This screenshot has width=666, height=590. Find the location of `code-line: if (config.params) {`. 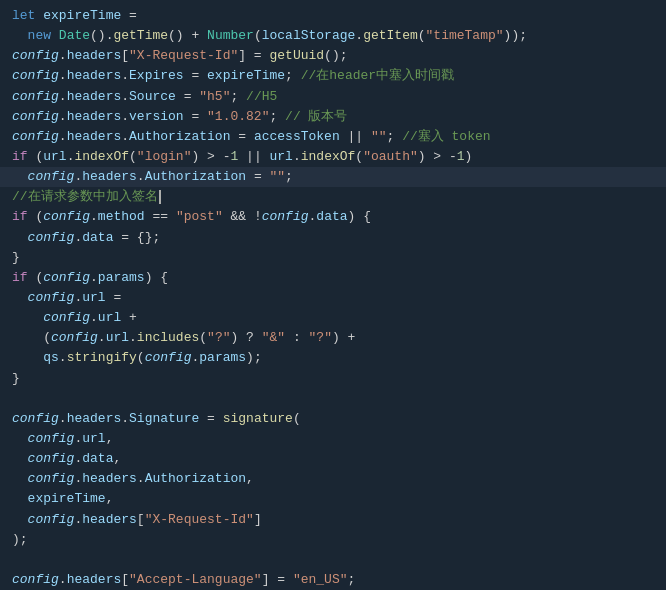

code-line: if (config.params) { is located at coordinates (333, 278).